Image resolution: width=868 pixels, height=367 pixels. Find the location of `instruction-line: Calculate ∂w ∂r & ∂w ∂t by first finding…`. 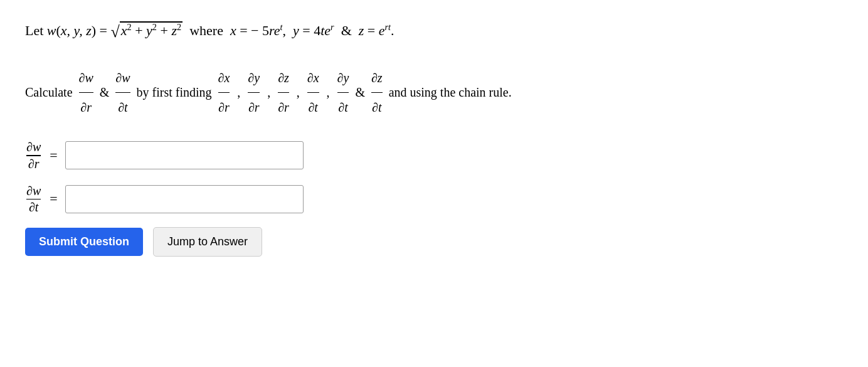

instruction-line: Calculate ∂w ∂r & ∂w ∂t by first finding… is located at coordinates (434, 93).